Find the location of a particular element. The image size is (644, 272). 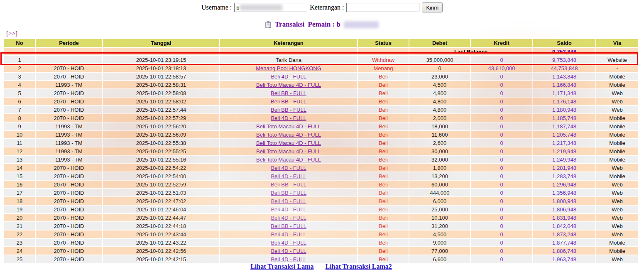

next-page-link: [>>] is located at coordinates (12, 33).